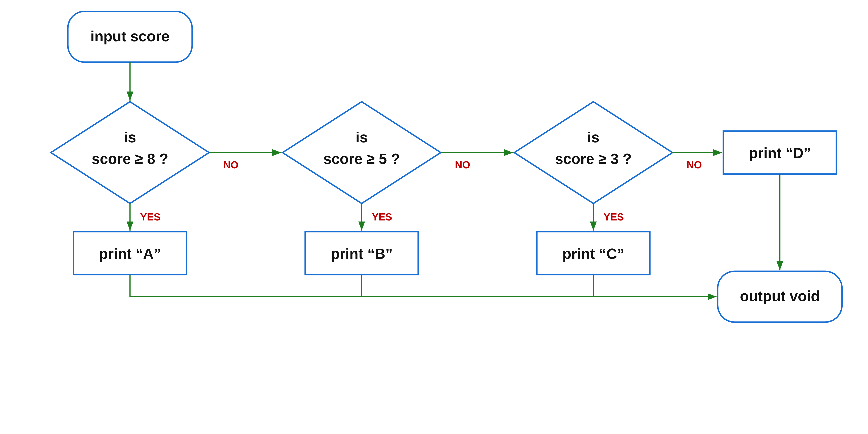  Describe the element at coordinates (362, 159) in the screenshot. I see `node-decision-2-line2: score ≥ 5 ?` at that location.